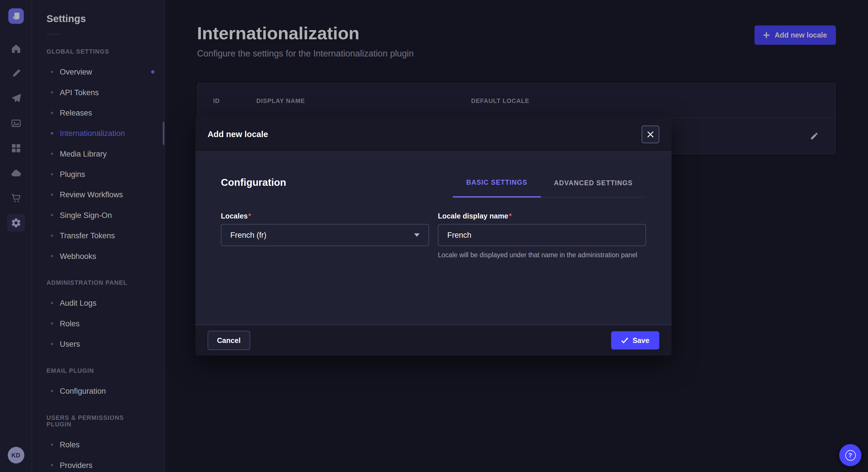 Image resolution: width=868 pixels, height=472 pixels. What do you see at coordinates (542, 216) in the screenshot?
I see `display-name-label: Locale display name*` at bounding box center [542, 216].